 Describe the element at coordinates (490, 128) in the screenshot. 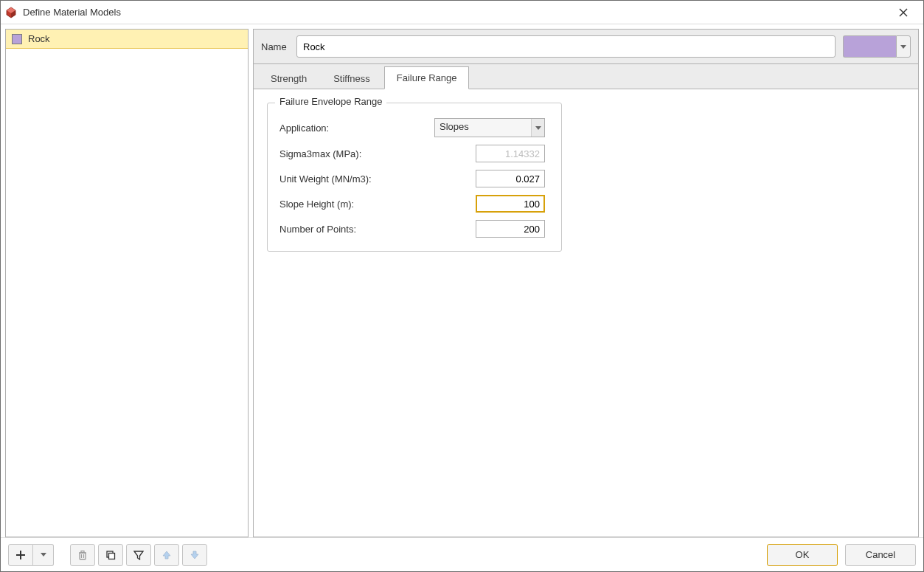

I see `application-select: Slopes` at that location.